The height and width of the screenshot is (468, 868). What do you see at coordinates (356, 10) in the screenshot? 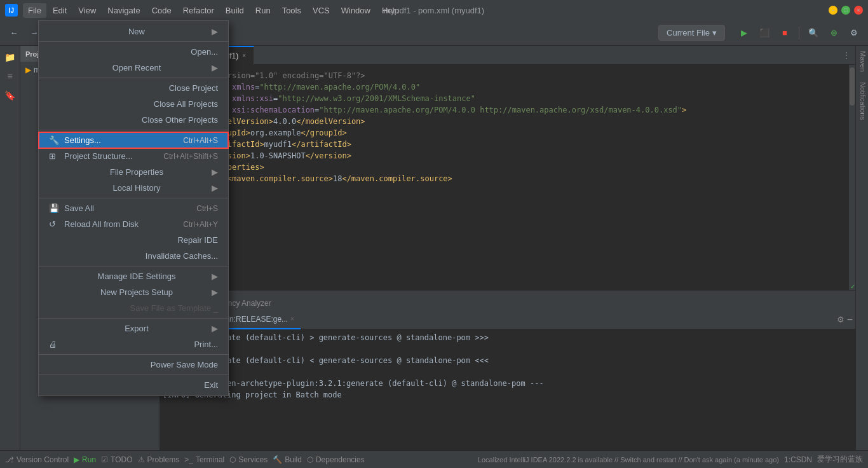
I see `menu-window: Window` at bounding box center [356, 10].